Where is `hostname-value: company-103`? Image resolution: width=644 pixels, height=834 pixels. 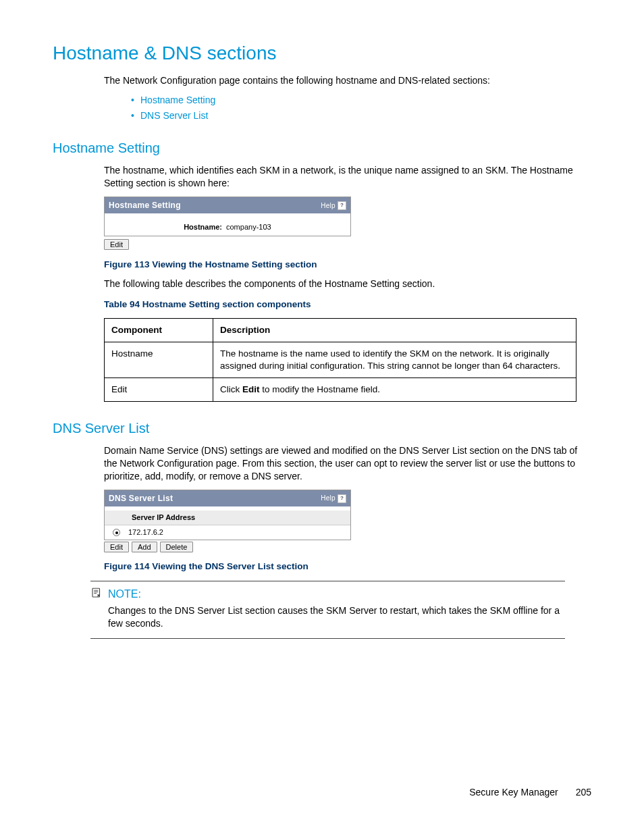
hostname-value: company-103 is located at coordinates (248, 227).